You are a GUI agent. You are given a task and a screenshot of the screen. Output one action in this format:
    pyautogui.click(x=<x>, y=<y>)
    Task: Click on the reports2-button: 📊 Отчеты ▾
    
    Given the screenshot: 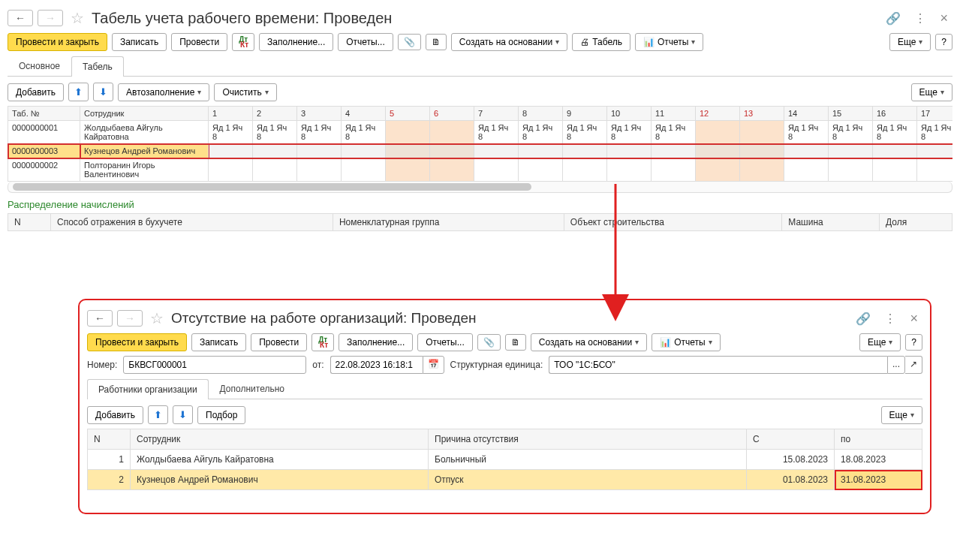 What is the action you would take?
    pyautogui.click(x=670, y=42)
    